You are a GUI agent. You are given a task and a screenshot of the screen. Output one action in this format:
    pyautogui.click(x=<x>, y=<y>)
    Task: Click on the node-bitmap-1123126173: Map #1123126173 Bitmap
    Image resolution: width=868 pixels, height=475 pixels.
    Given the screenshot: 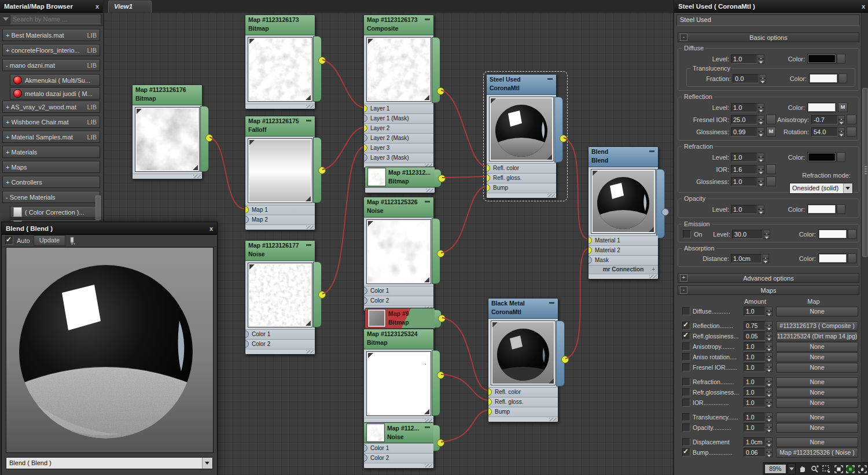 What is the action you would take?
    pyautogui.click(x=280, y=62)
    